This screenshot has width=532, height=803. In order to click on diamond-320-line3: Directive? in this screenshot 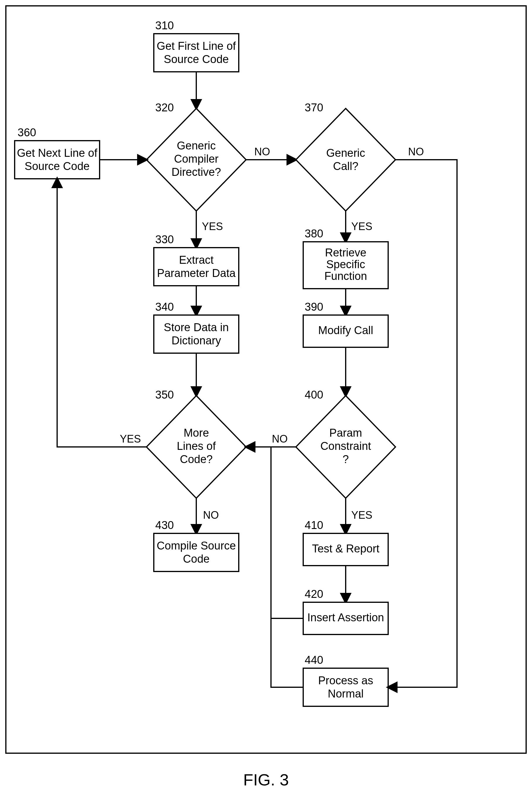, I will do `click(196, 172)`.